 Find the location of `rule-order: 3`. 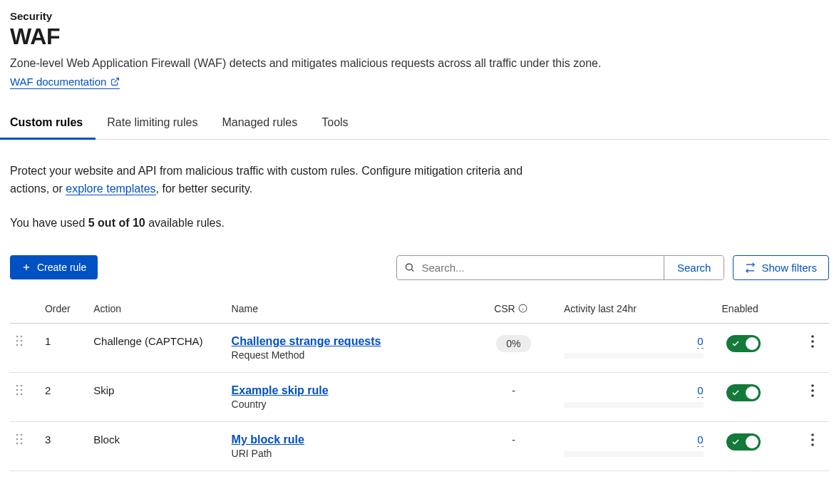

rule-order: 3 is located at coordinates (63, 446).